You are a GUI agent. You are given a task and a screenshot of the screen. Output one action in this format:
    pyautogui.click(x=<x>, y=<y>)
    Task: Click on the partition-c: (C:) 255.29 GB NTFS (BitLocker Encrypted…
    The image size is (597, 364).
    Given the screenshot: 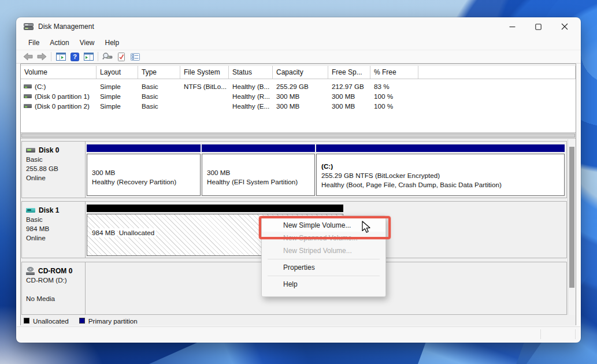 What is the action you would take?
    pyautogui.click(x=440, y=170)
    